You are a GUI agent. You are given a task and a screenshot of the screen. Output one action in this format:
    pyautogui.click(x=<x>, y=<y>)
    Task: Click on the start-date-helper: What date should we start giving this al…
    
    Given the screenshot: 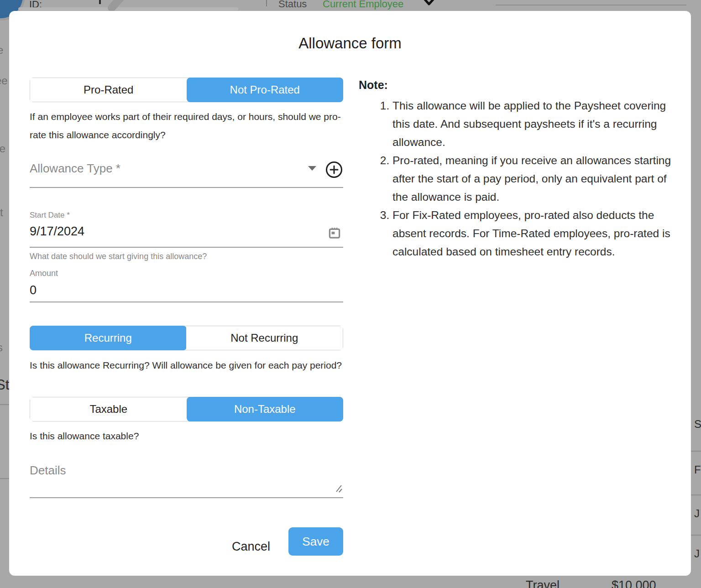 What is the action you would take?
    pyautogui.click(x=118, y=256)
    